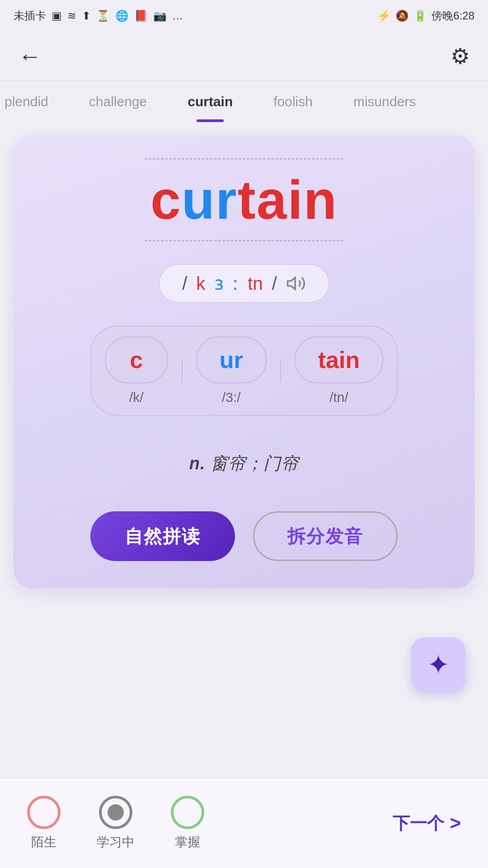 This screenshot has height=868, width=488. What do you see at coordinates (244, 823) in the screenshot?
I see `bottom-nav: 陌生 学习中 掌握 下一个 >` at bounding box center [244, 823].